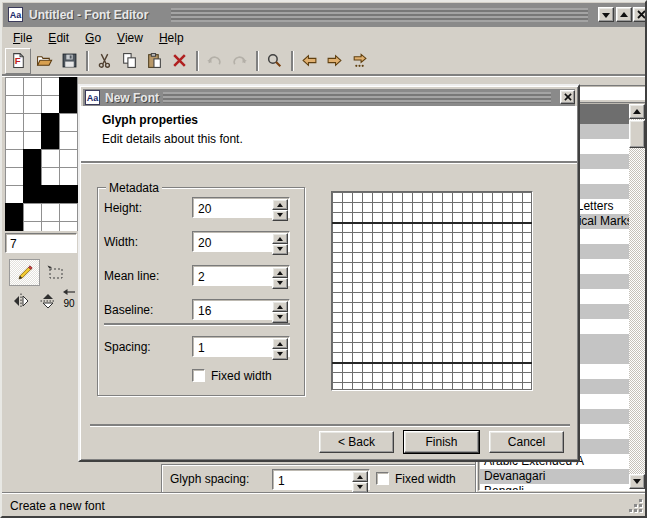 The image size is (647, 518). What do you see at coordinates (280, 284) in the screenshot?
I see `mean-line-down-button` at bounding box center [280, 284].